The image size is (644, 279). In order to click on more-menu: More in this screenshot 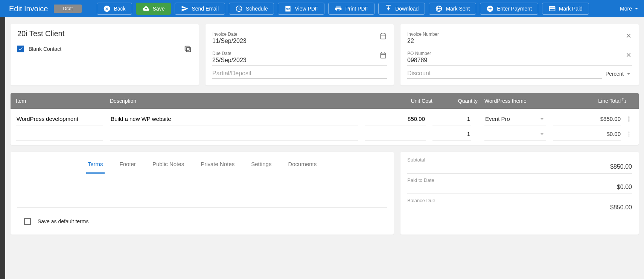, I will do `click(630, 9)`.